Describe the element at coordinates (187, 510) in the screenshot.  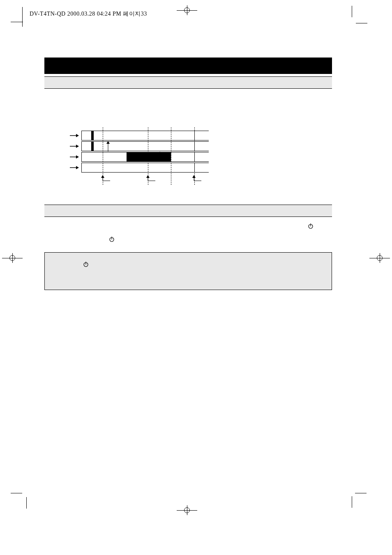
I see `registration-mark-bottom` at that location.